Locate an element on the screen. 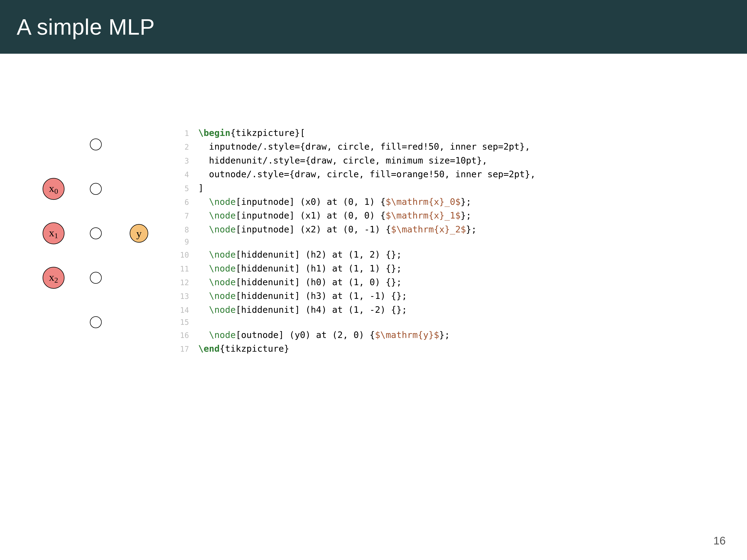  input-node-x0: x0 is located at coordinates (53, 189).